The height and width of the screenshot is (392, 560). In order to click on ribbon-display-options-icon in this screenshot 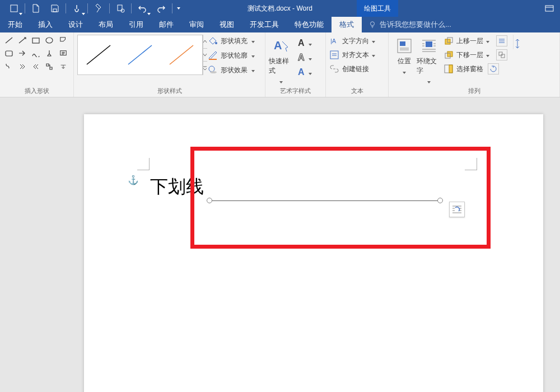, I will do `click(549, 8)`.